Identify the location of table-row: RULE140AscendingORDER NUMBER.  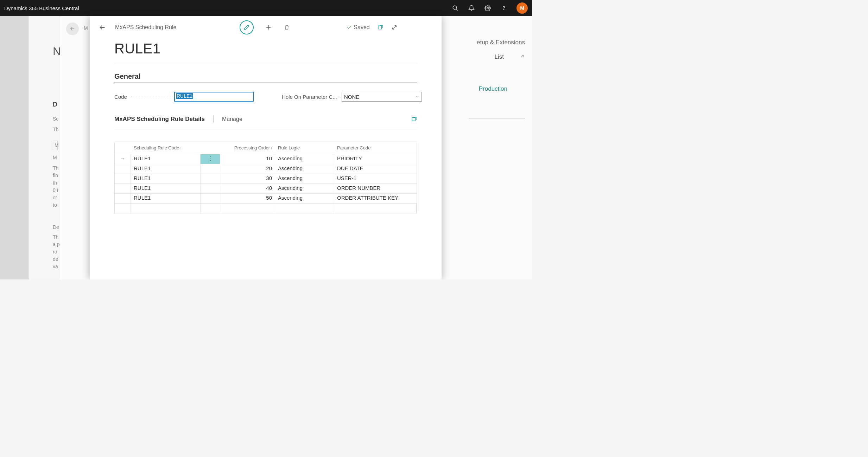
(266, 188).